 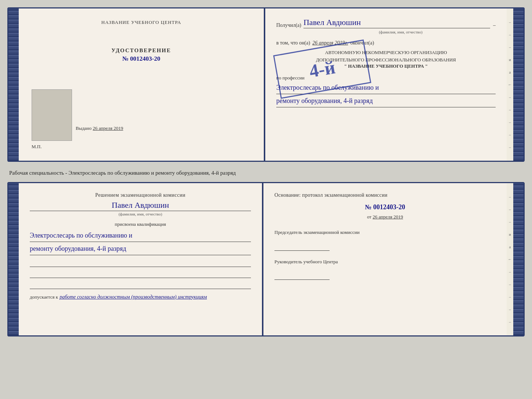 What do you see at coordinates (385, 195) in the screenshot?
I see `osnovanie-title: Основание: протокол экзаменационной коми…` at bounding box center [385, 195].